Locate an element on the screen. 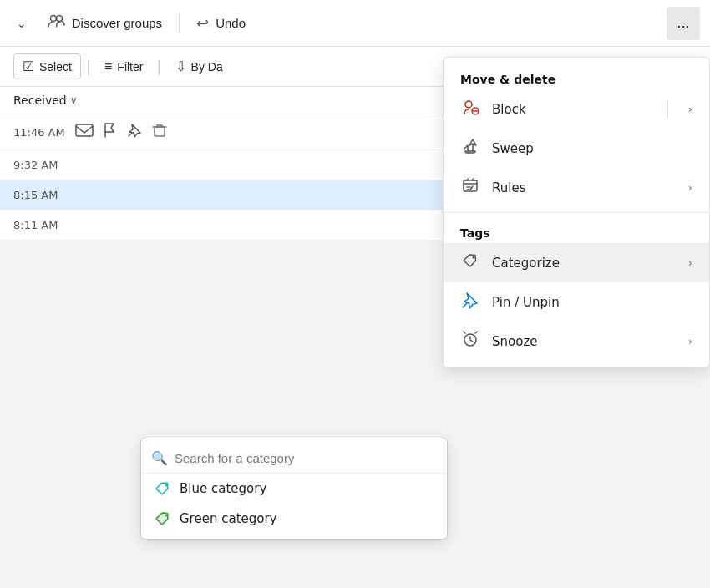 Image resolution: width=710 pixels, height=588 pixels. pin-unpin-menu-item: Pin / Unpin is located at coordinates (576, 302).